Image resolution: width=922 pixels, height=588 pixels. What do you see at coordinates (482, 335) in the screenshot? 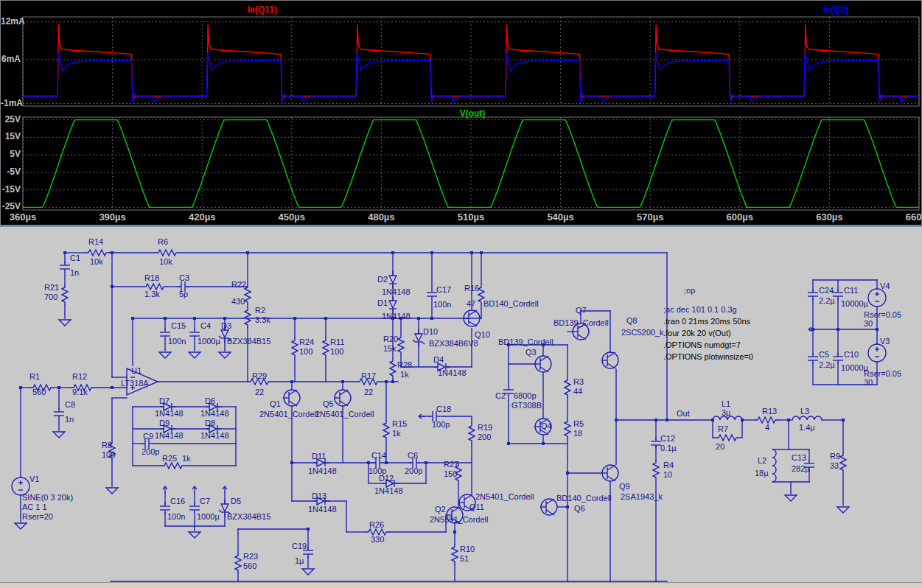
I see `component-name-label: Q10` at bounding box center [482, 335].